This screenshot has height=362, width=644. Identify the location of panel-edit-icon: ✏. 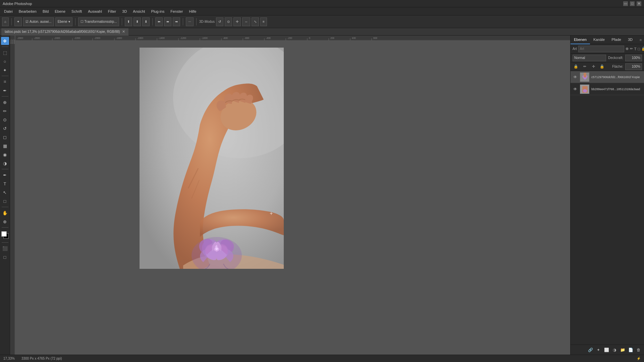
(631, 49).